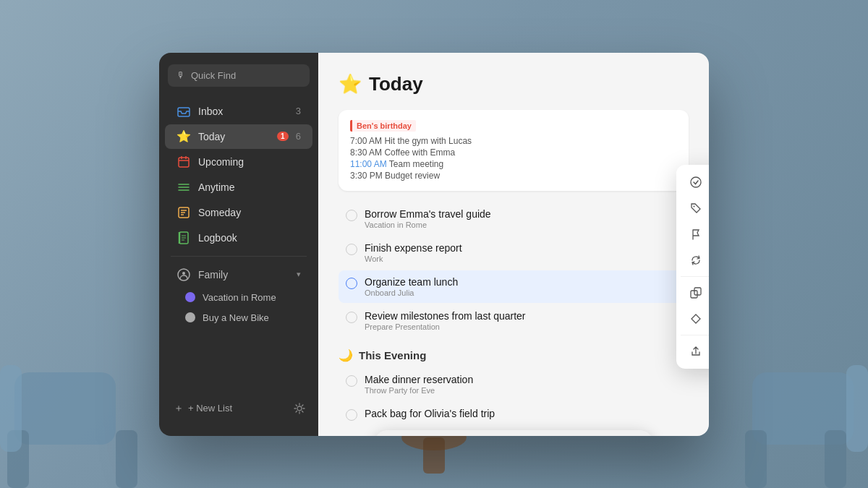 Image resolution: width=868 pixels, height=488 pixels. What do you see at coordinates (383, 126) in the screenshot?
I see `schedule-birthday-label: Ben's birthday` at bounding box center [383, 126].